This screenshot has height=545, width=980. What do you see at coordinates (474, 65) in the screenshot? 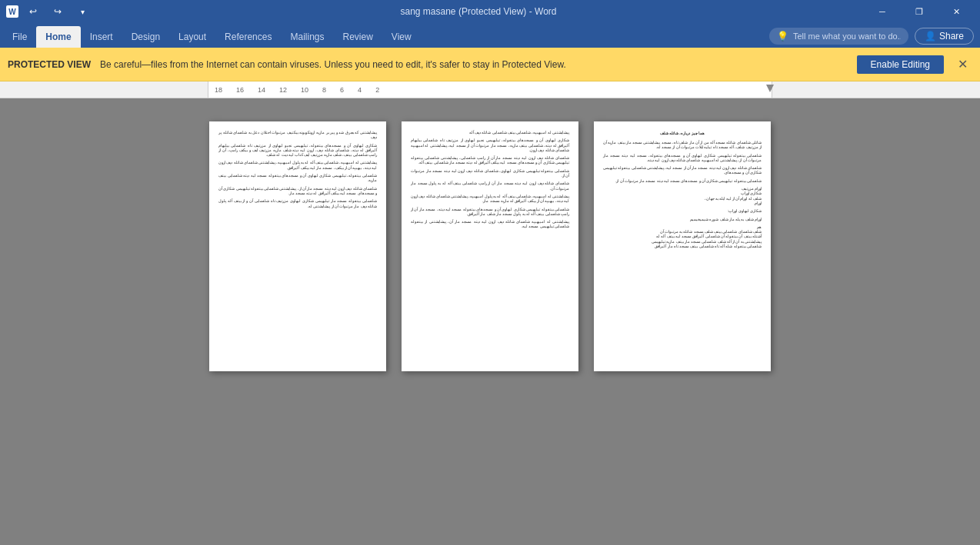
I see `protected-view-message: Be careful—files from the Internet can c…` at bounding box center [474, 65].